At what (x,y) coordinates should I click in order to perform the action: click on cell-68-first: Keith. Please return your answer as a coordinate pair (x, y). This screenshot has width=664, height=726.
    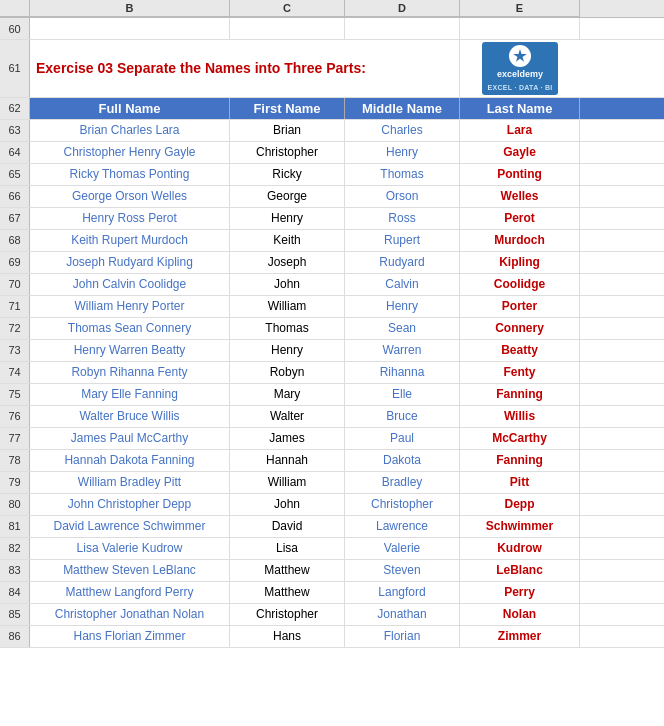
    Looking at the image, I should click on (288, 240).